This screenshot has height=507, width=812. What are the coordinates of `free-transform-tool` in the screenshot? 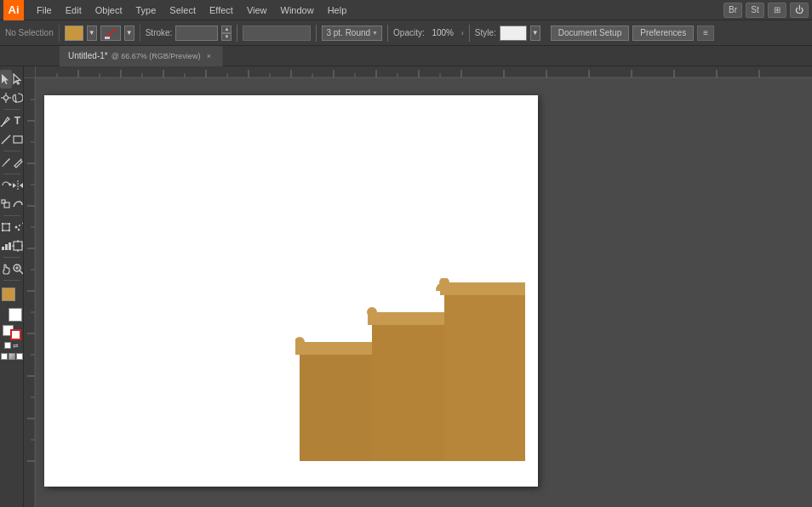 It's located at (6, 227).